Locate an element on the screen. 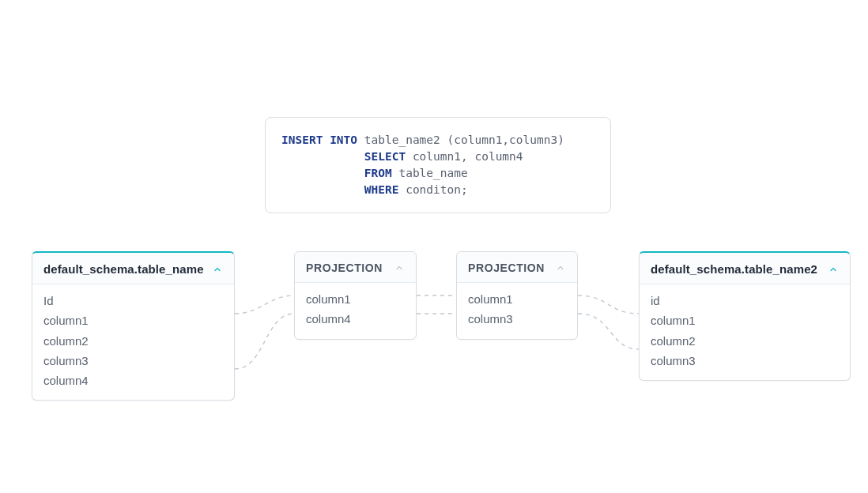 The height and width of the screenshot is (493, 868). node-body: column1 column3 is located at coordinates (517, 311).